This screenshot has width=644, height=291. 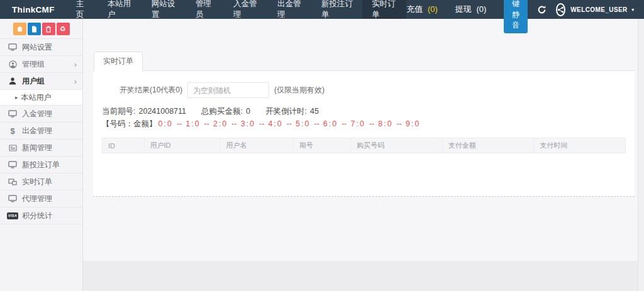 What do you see at coordinates (422, 9) in the screenshot?
I see `recharge-counter: 充值 (0)` at bounding box center [422, 9].